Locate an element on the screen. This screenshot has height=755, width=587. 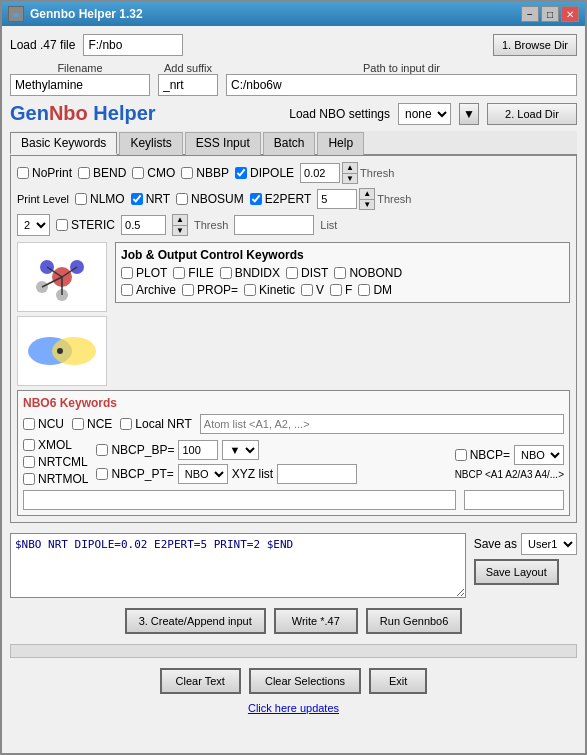
nrtcml-checkbox is located at coordinates (29, 462).